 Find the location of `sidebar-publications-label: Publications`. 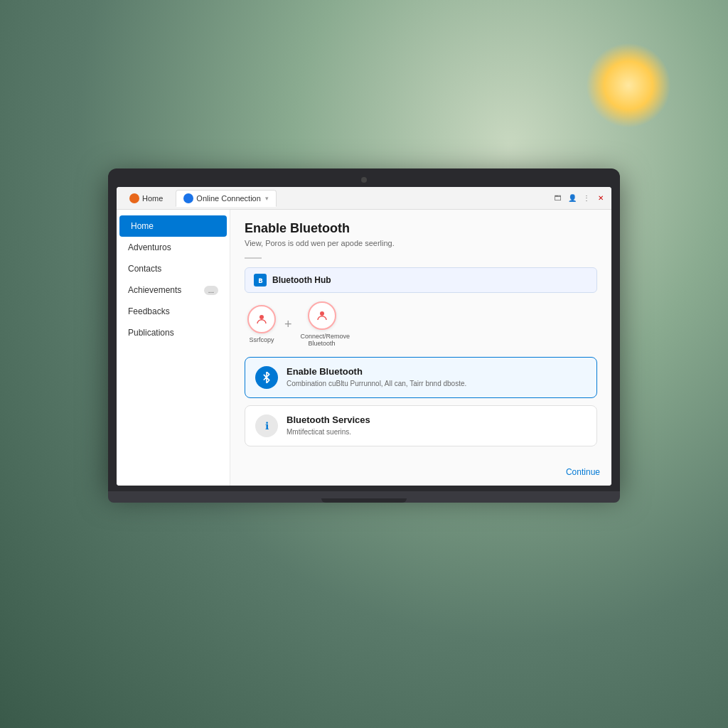

sidebar-publications-label: Publications is located at coordinates (151, 333).